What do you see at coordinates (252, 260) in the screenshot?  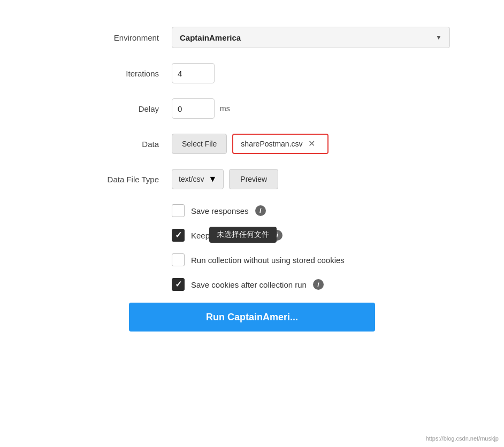 I see `run-without-cookies-row: Run collection without using stored cook…` at bounding box center [252, 260].